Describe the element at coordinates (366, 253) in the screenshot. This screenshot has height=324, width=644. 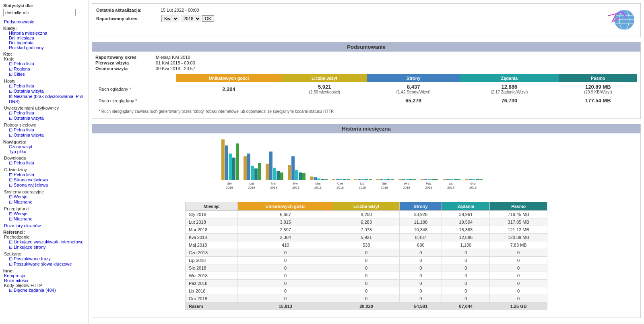
I see `table-row: Cze 2018 0 0 0 0 0` at that location.